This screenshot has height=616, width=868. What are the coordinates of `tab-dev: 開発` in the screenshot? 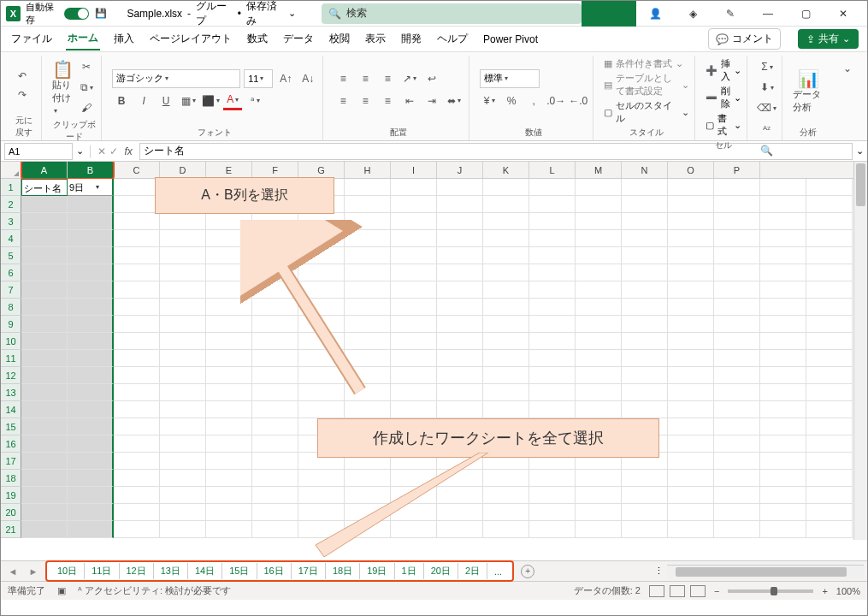 It's located at (411, 39).